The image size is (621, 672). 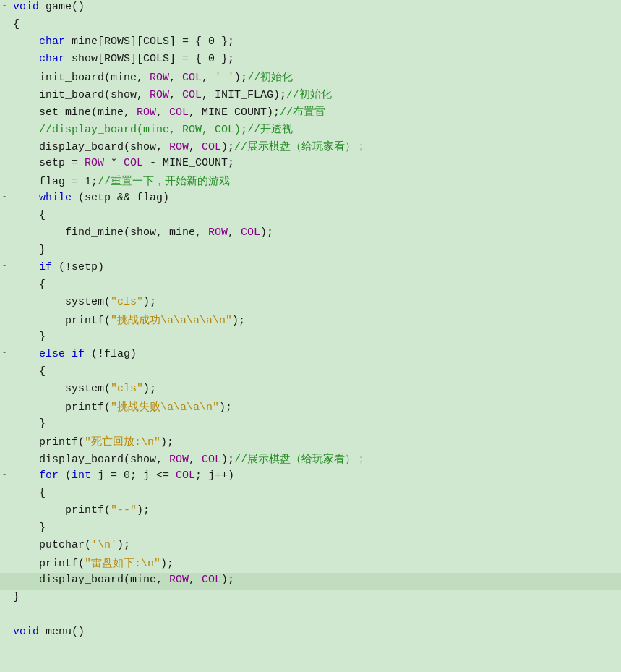 I want to click on code-line-31: }, so click(x=311, y=529).